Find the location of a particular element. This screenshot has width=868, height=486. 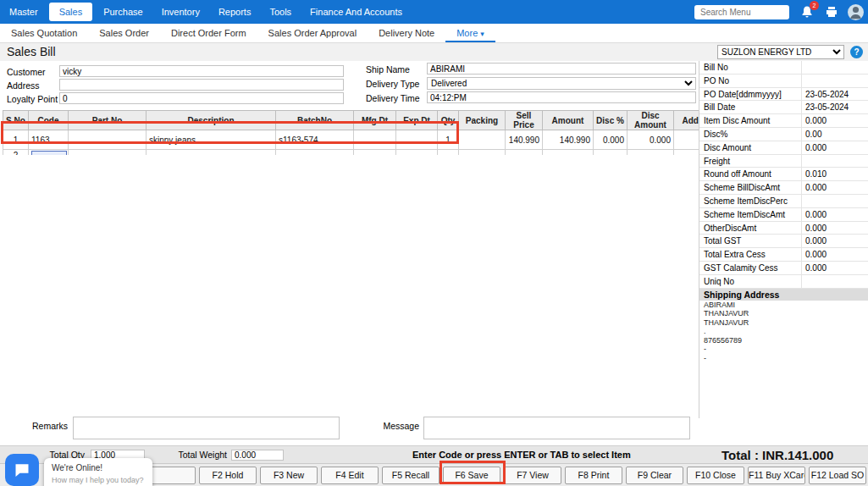

nav-item-purchase: Purchase is located at coordinates (123, 12).